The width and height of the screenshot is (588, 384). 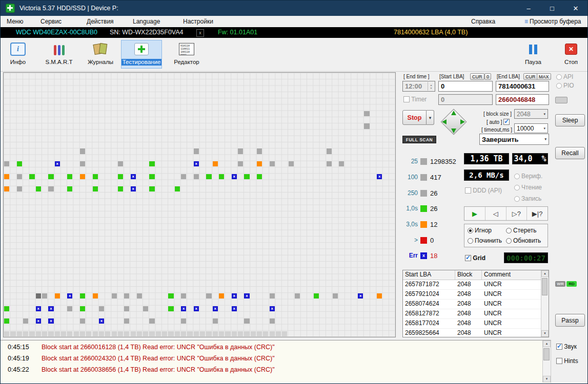 What do you see at coordinates (475, 258) in the screenshot?
I see `grid-checkbox: Grid` at bounding box center [475, 258].